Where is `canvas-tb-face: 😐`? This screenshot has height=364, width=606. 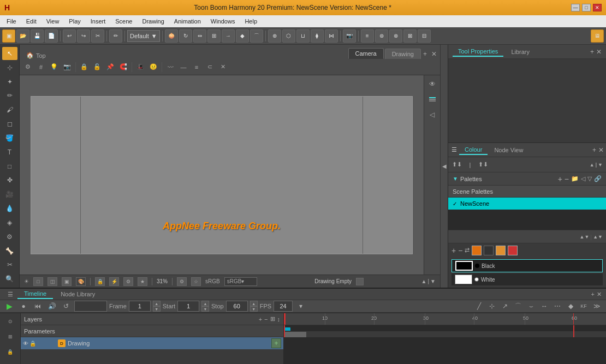 canvas-tb-face: 😐 is located at coordinates (153, 67).